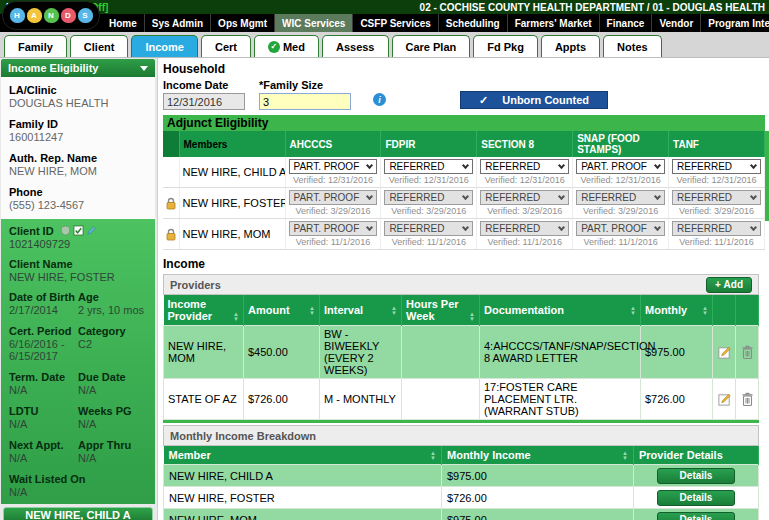  What do you see at coordinates (441, 310) in the screenshot?
I see `col-hours-per-week: Hours Per Week` at bounding box center [441, 310].